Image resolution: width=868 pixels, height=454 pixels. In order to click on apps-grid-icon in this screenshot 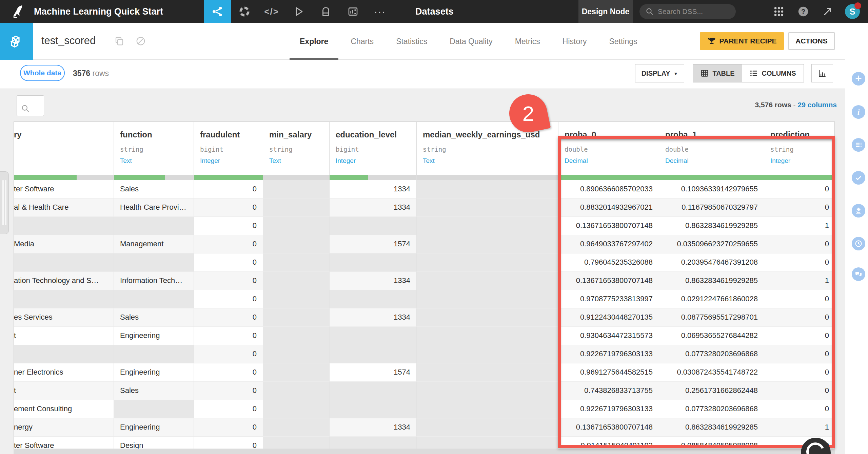, I will do `click(779, 12)`.